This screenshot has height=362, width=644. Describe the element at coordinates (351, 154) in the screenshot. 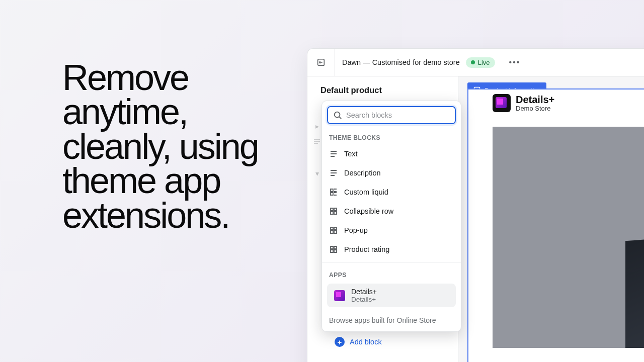

I see `block-option-label: Text` at that location.